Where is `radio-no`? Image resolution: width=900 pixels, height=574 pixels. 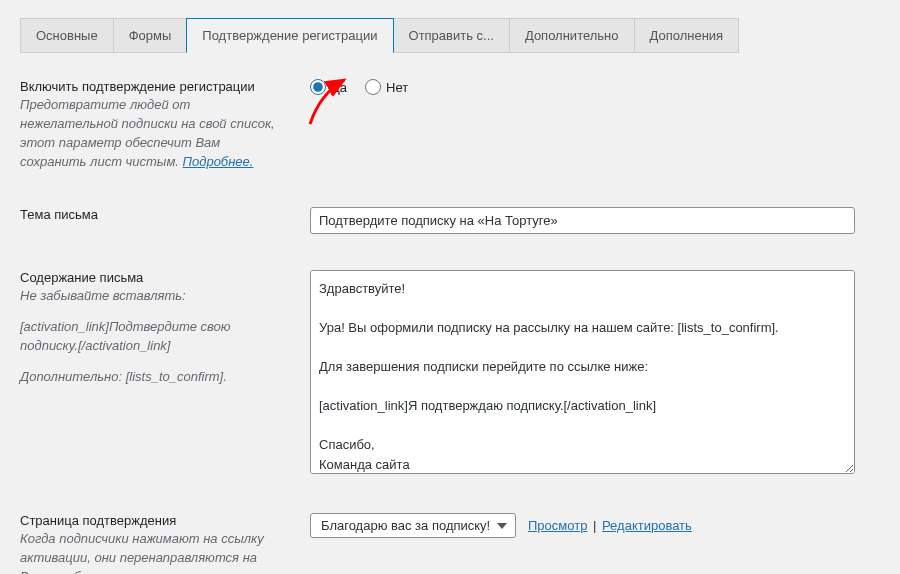 radio-no is located at coordinates (373, 87).